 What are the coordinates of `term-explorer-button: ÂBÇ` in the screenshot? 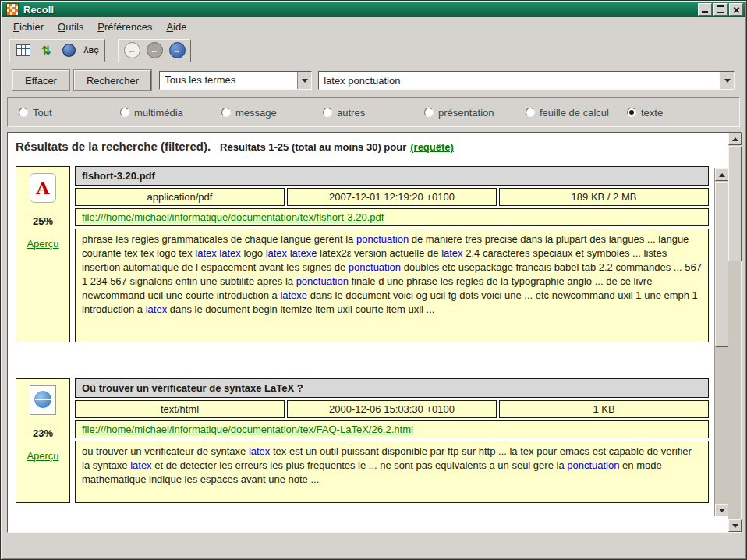 It's located at (91, 51).